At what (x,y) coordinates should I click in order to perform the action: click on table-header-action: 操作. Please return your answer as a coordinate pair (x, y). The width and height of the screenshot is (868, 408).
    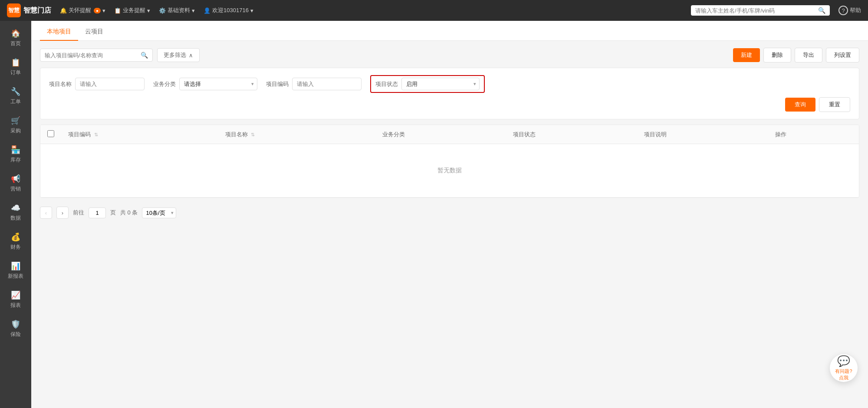
    Looking at the image, I should click on (813, 135).